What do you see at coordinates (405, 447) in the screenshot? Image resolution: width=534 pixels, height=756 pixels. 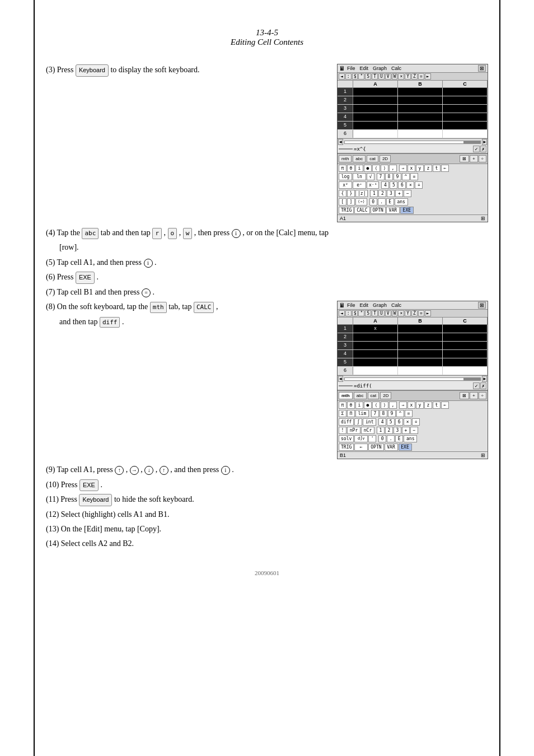 I see `ss2-key-exe: EXE` at bounding box center [405, 447].